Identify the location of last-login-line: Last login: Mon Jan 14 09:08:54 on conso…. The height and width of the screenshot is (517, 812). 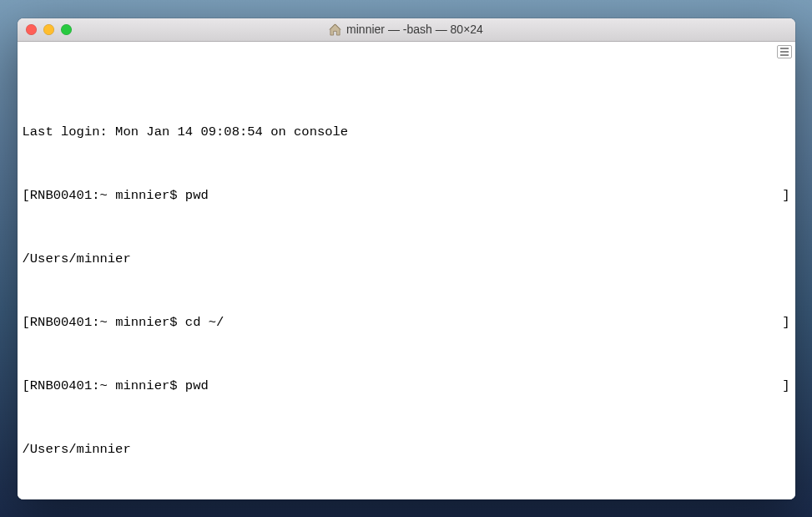
(406, 132).